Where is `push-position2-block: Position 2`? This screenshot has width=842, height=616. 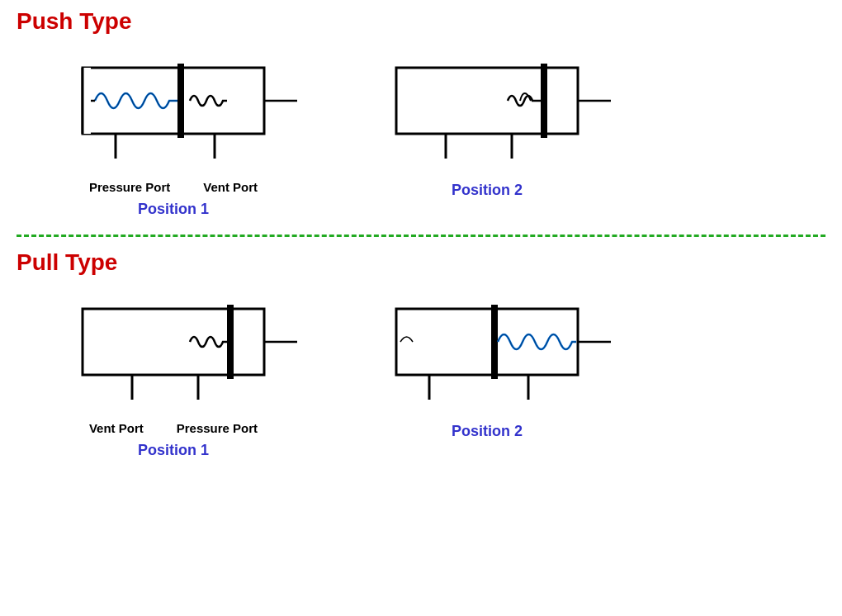 push-position2-block: Position 2 is located at coordinates (487, 121).